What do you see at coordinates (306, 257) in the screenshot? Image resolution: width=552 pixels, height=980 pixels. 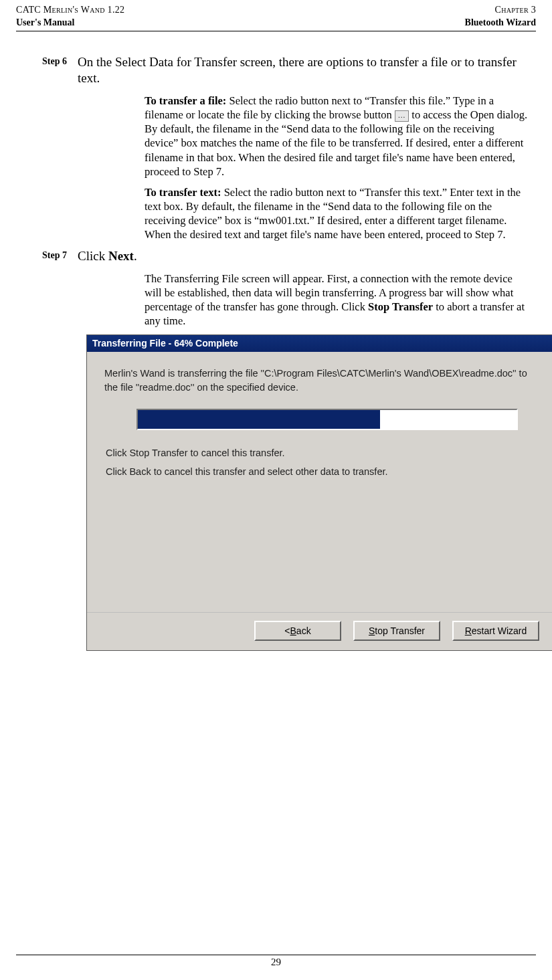 I see `step-7-intro: Click Next.` at bounding box center [306, 257].